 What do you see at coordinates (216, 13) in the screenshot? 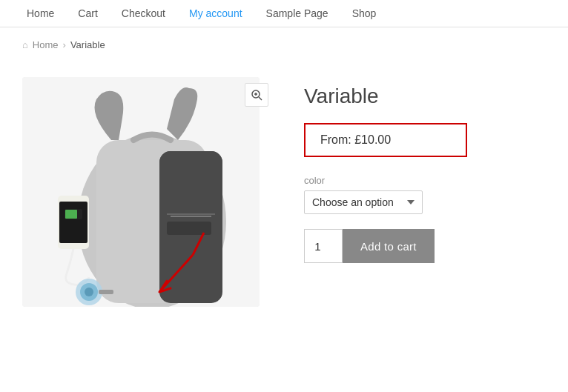
I see `nav-link-myaccount: My account` at bounding box center [216, 13].